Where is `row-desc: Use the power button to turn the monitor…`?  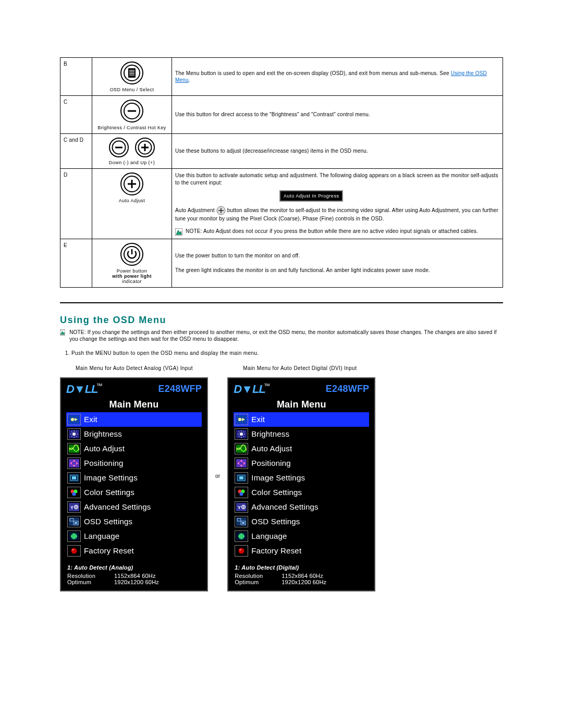
row-desc: Use the power button to turn the monitor… is located at coordinates (338, 263).